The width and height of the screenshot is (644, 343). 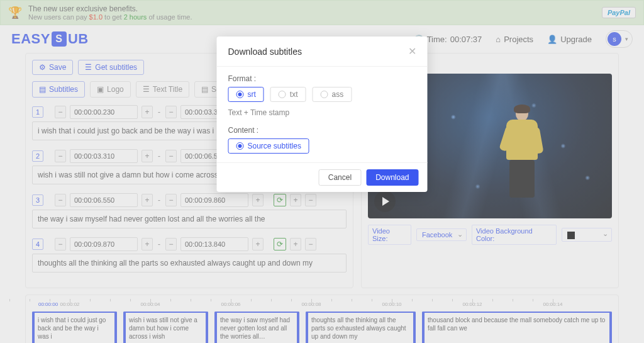 What do you see at coordinates (322, 130) in the screenshot?
I see `content-label: Content :` at bounding box center [322, 130].